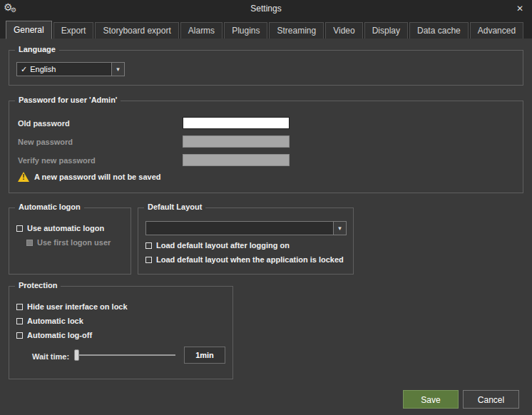  What do you see at coordinates (56, 321) in the screenshot?
I see `automatic-lock-label: Automatic lock` at bounding box center [56, 321].